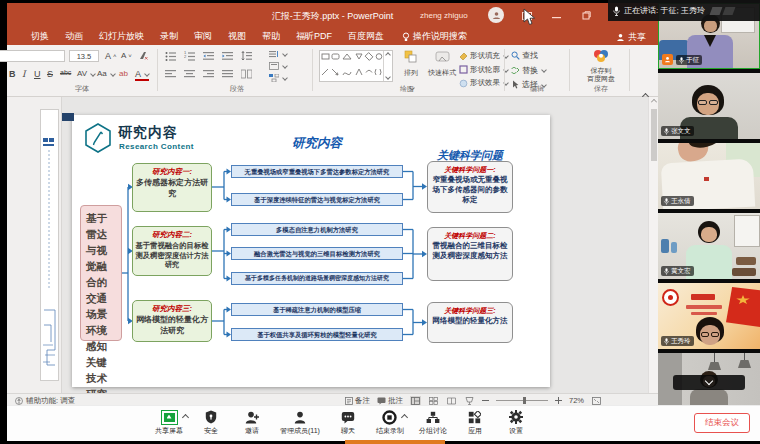  Describe the element at coordinates (66, 72) in the screenshot. I see `shadow-button: abc` at that location.